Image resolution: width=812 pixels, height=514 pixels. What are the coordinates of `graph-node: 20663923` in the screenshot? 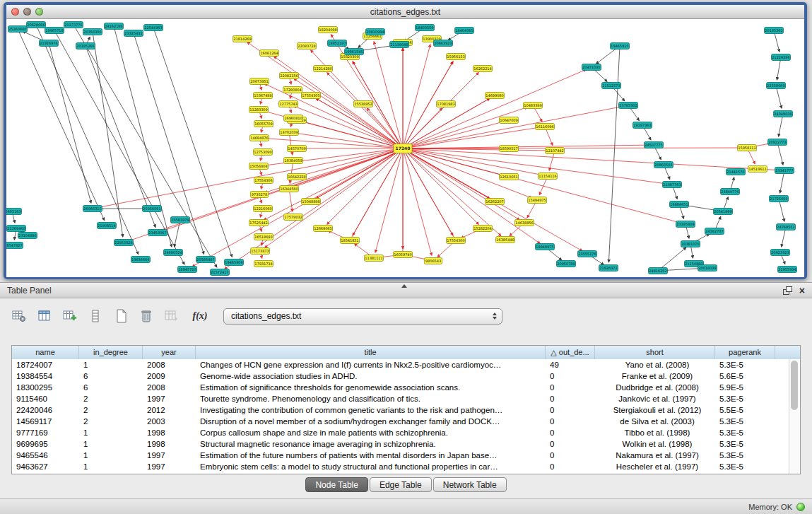 It's located at (444, 44).